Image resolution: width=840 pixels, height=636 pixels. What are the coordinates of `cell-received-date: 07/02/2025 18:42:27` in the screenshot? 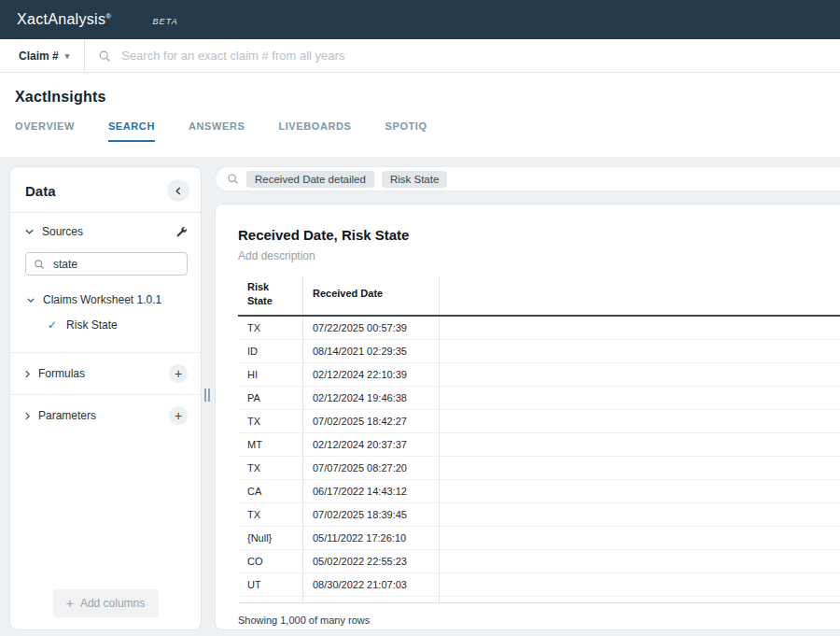 It's located at (371, 421).